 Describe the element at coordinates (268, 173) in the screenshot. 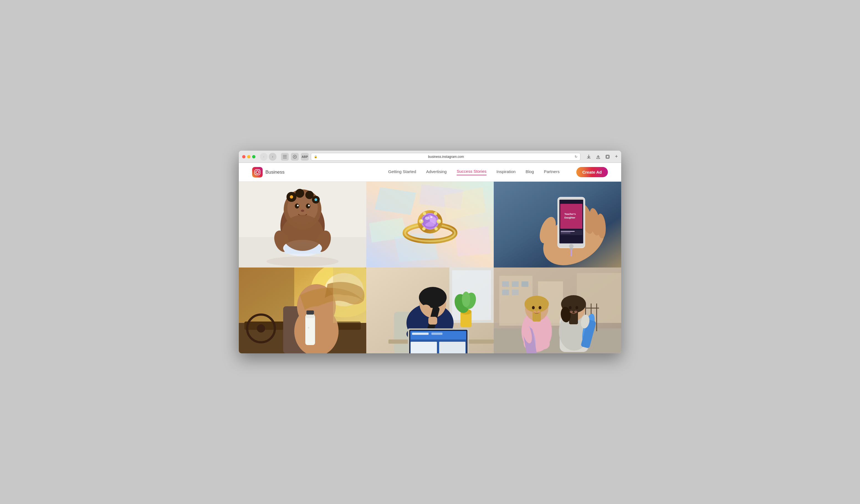

I see `brand: Business` at that location.